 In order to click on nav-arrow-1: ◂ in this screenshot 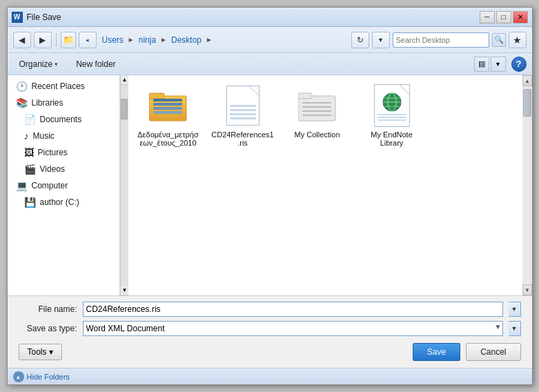, I will do `click(88, 40)`.